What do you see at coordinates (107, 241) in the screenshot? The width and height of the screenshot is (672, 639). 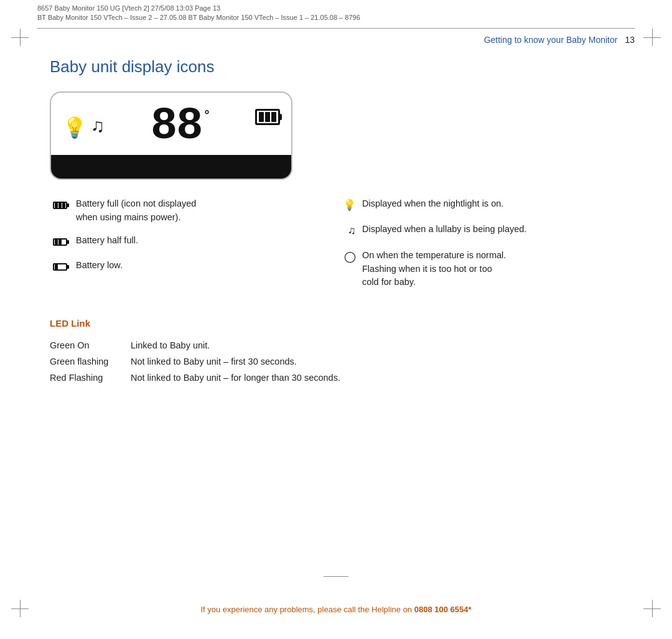 I see `battery-half-text: Battery half full.` at bounding box center [107, 241].